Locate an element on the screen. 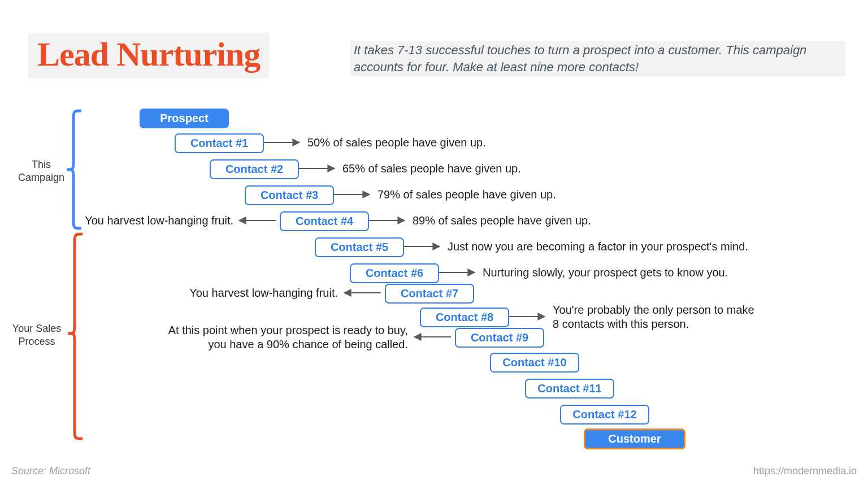  footer-source: Source: Microsoft is located at coordinates (51, 471).